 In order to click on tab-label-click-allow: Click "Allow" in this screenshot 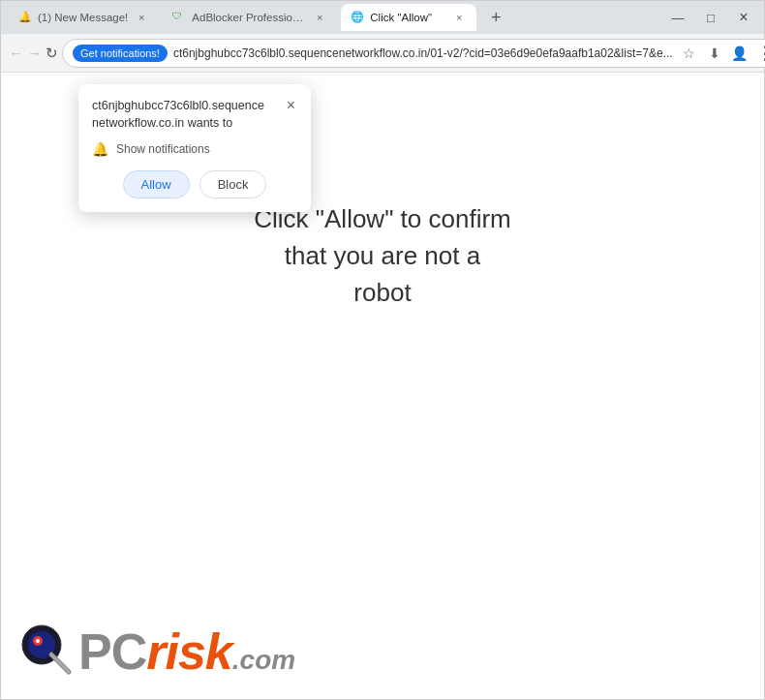, I will do `click(408, 17)`.